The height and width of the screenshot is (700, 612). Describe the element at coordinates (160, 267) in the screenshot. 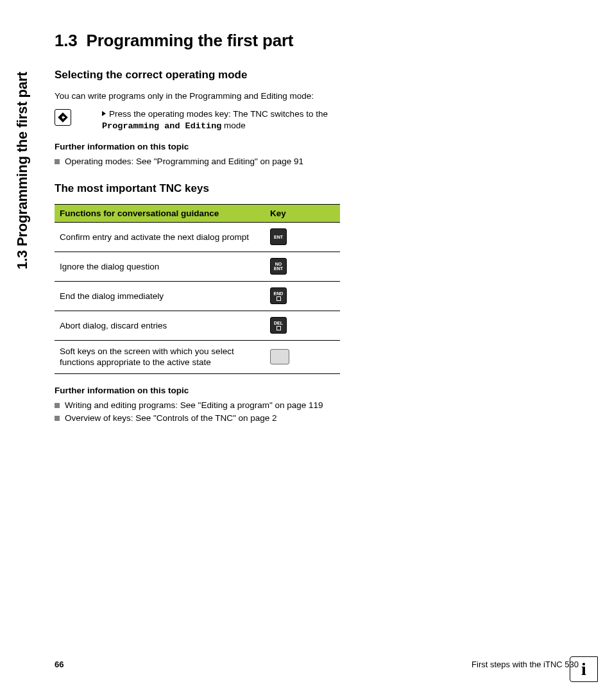

I see `cell-function: Ignore the dialog question` at that location.